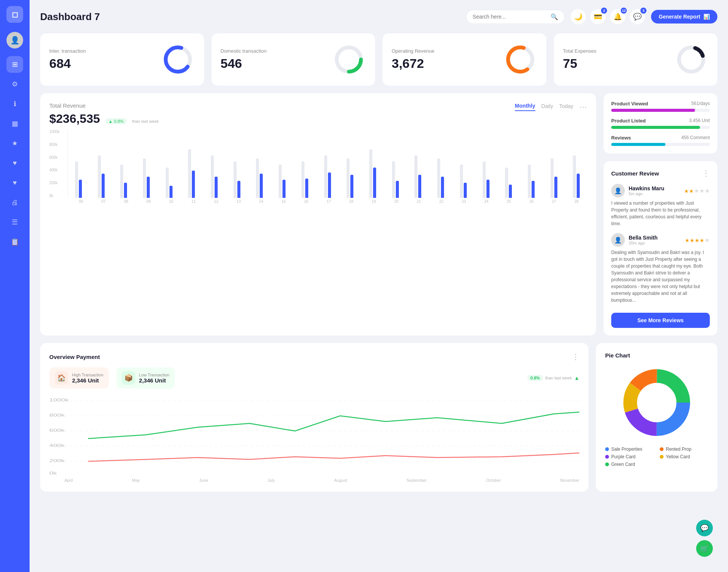  Describe the element at coordinates (293, 60) in the screenshot. I see `stat-card-domestic-transaction: Domestic transaction 546` at that location.